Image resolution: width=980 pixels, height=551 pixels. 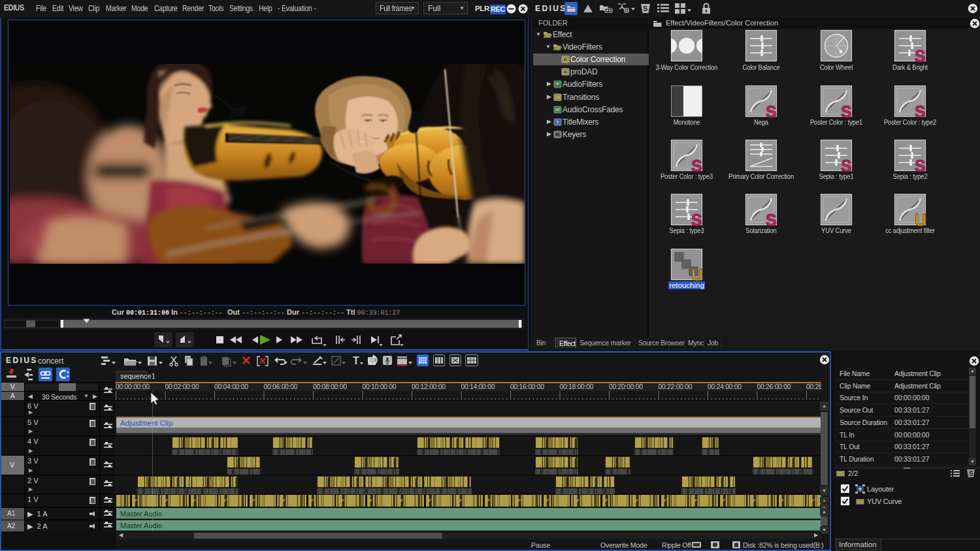 I want to click on svg-text: 00:28:0, so click(x=814, y=386).